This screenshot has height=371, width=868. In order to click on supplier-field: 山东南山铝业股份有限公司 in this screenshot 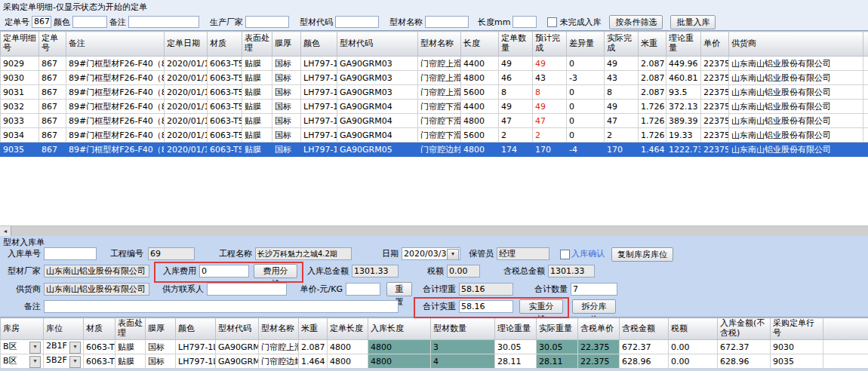, I will do `click(97, 290)`.